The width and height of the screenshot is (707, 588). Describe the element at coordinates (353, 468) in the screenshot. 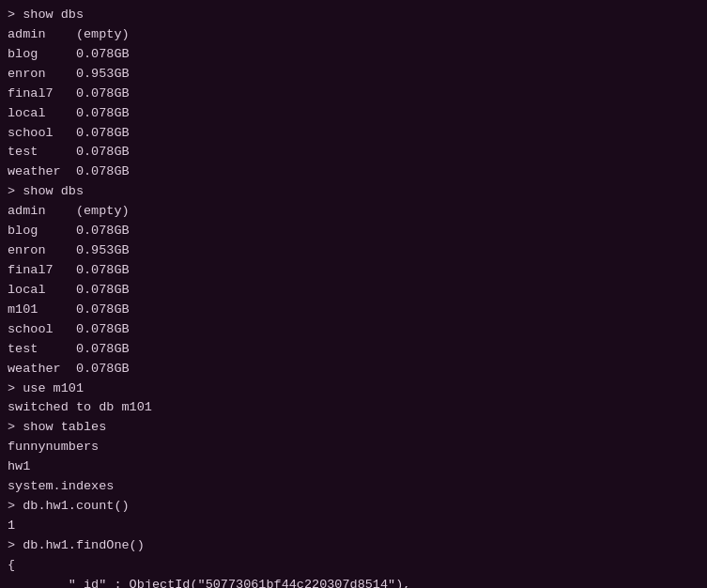

I see `terminal-line: hw1` at that location.